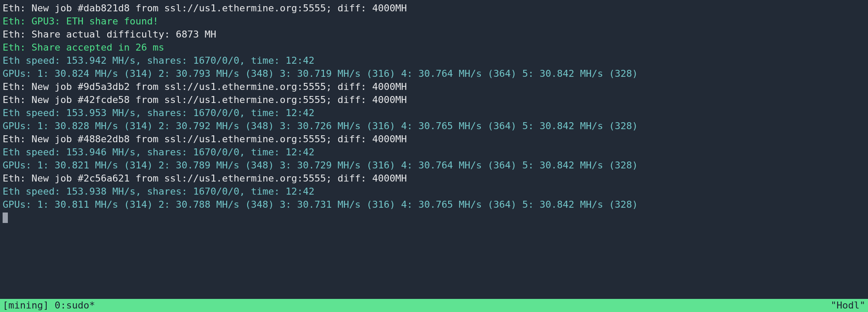 The image size is (868, 312). I want to click on terminal-line: Eth: New job #42fcde58 from ssl://us1.et…, so click(434, 100).